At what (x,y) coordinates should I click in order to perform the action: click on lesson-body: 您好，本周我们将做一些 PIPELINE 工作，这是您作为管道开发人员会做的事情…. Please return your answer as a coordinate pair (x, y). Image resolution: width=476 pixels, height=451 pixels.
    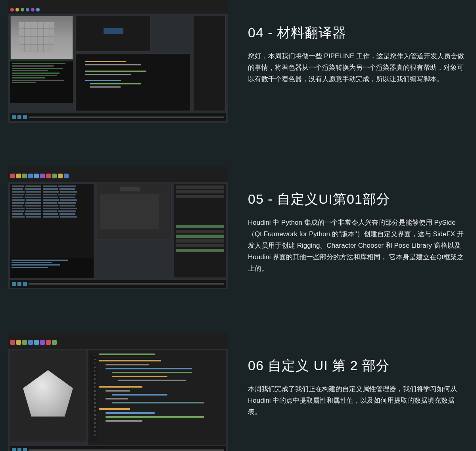
    Looking at the image, I should click on (358, 68).